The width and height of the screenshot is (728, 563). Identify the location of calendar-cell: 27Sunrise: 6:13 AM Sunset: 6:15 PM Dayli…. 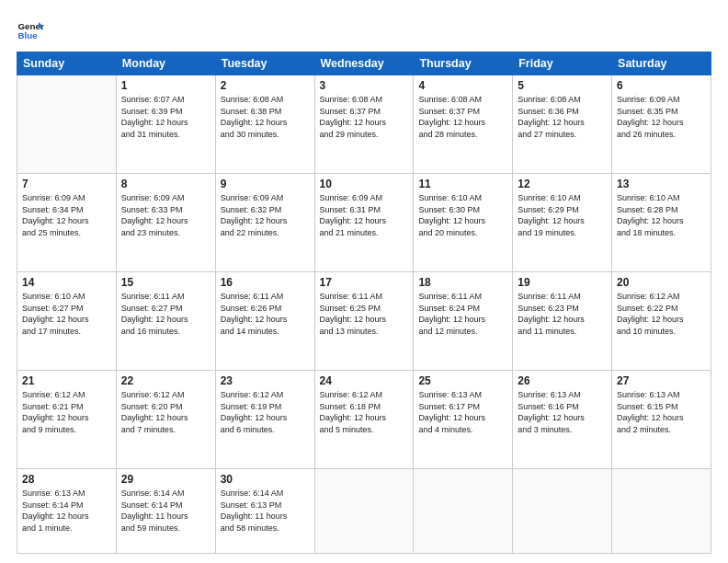
(662, 419).